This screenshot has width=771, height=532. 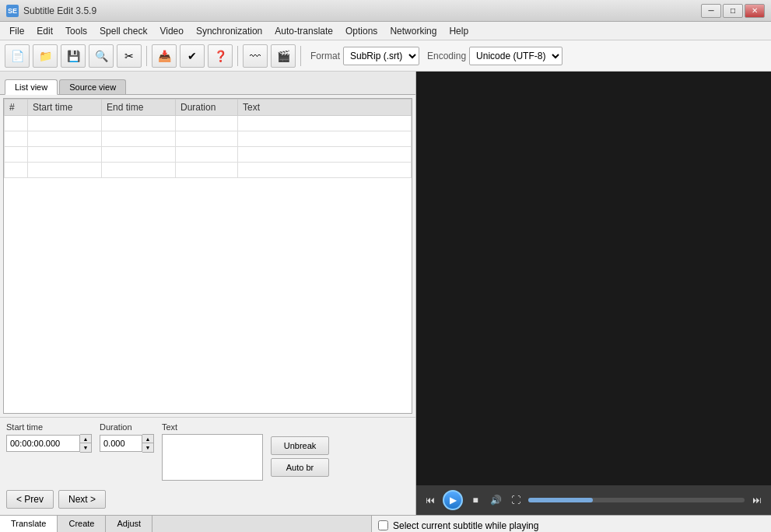 What do you see at coordinates (12, 11) in the screenshot?
I see `app-icon: SE` at bounding box center [12, 11].